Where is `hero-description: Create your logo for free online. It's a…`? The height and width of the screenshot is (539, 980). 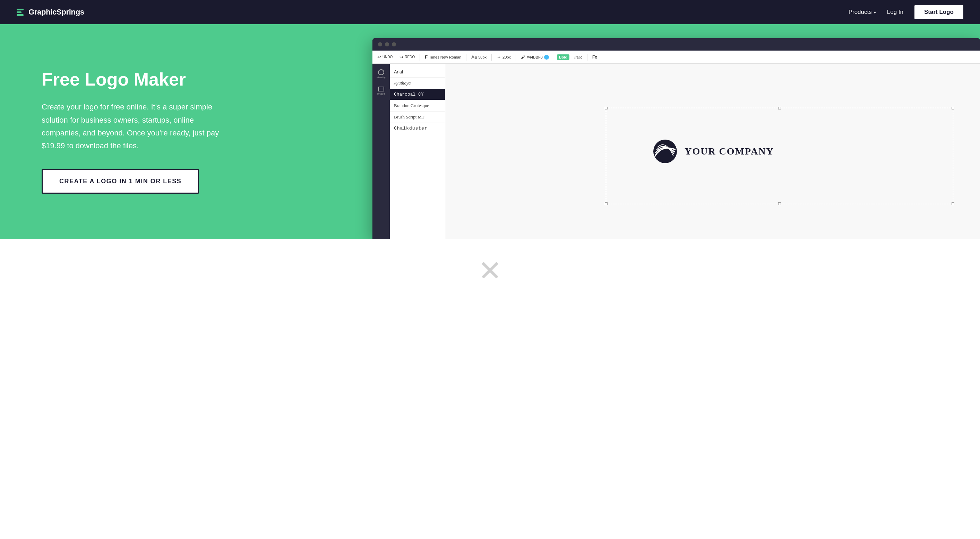 hero-description: Create your logo for free online. It's a… is located at coordinates (132, 126).